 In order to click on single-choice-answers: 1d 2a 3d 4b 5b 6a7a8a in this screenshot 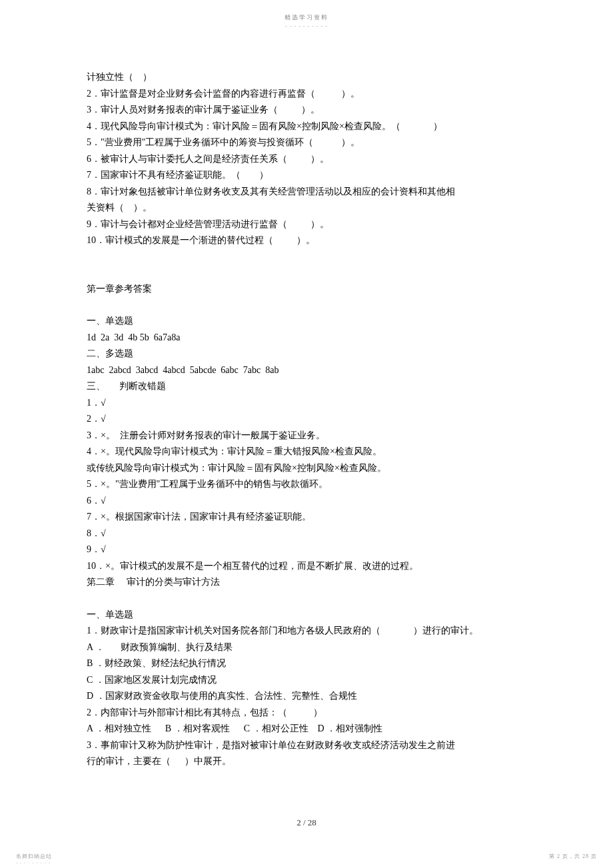, I will do `click(306, 338)`.